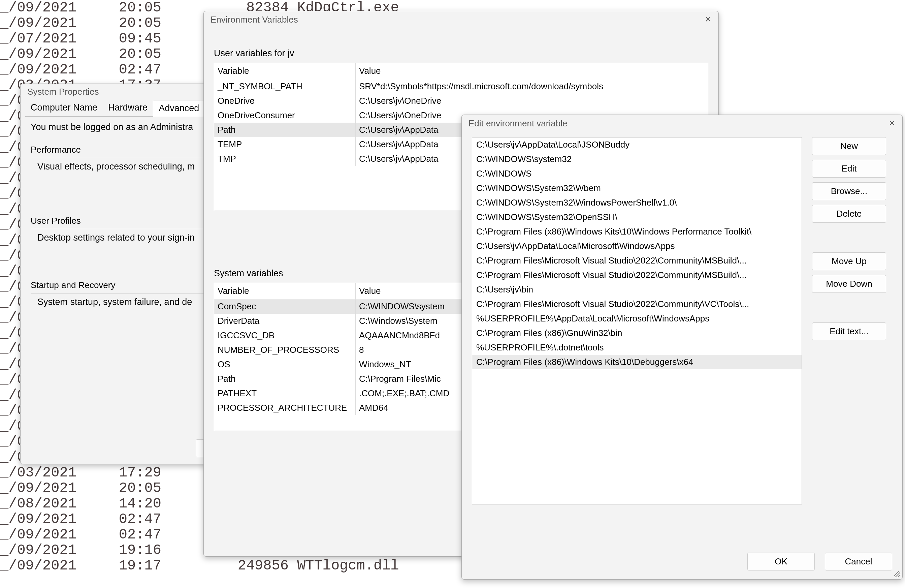  I want to click on list-item: C:\Program Files (x86)\GnuWin32\bin, so click(637, 333).